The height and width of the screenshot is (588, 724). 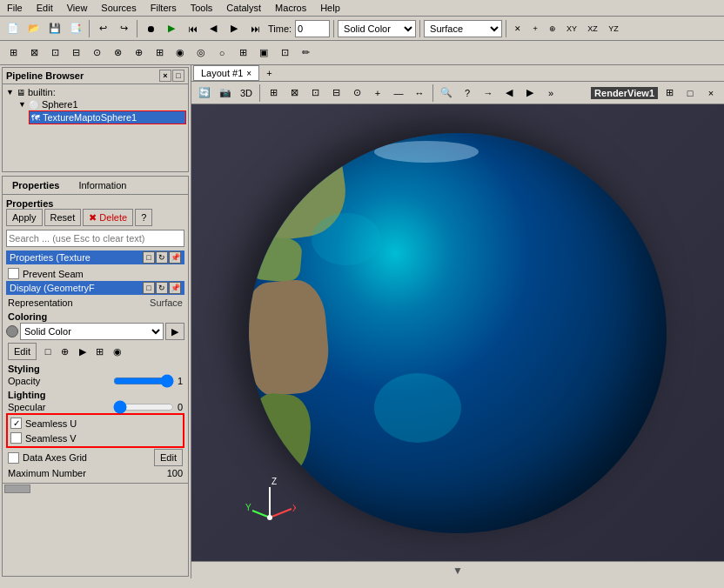 I want to click on render-tb6: ⊡, so click(x=315, y=93).